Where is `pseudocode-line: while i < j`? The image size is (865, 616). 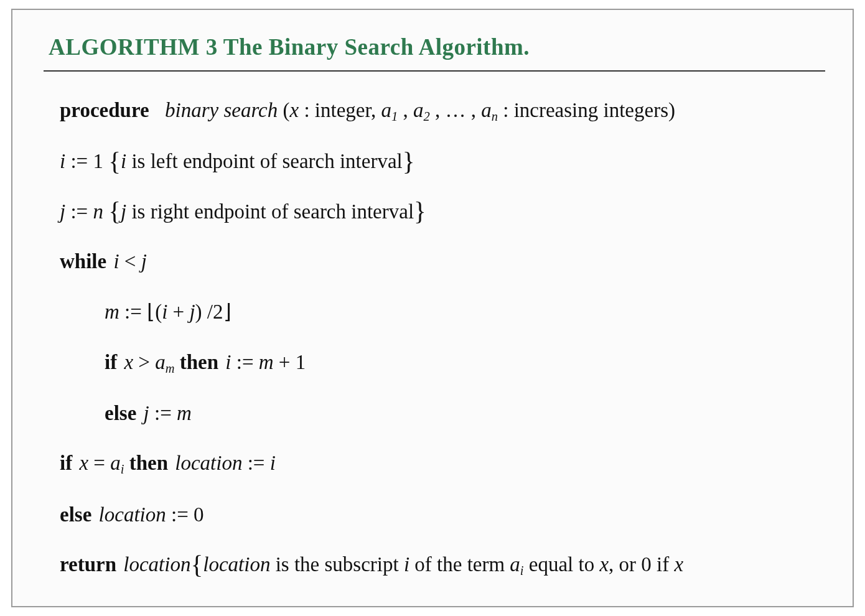 pseudocode-line: while i < j is located at coordinates (442, 261).